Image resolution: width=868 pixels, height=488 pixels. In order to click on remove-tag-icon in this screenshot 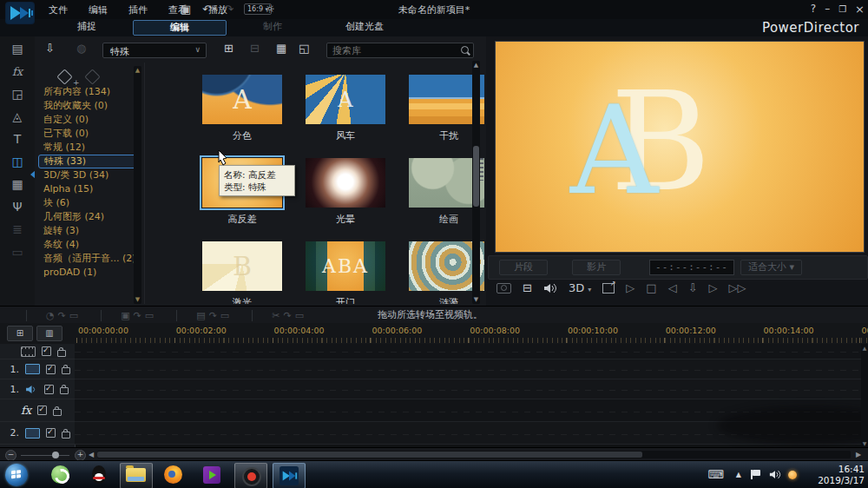, I will do `click(92, 76)`.